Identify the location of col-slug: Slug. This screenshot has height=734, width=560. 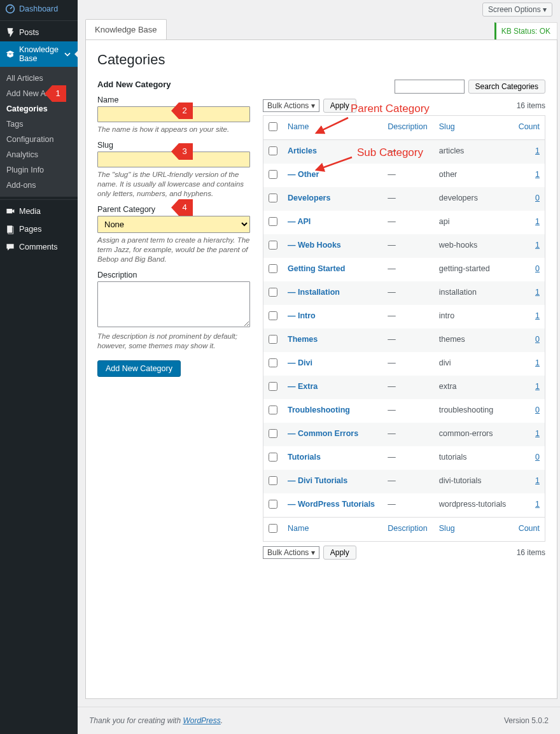
(473, 128).